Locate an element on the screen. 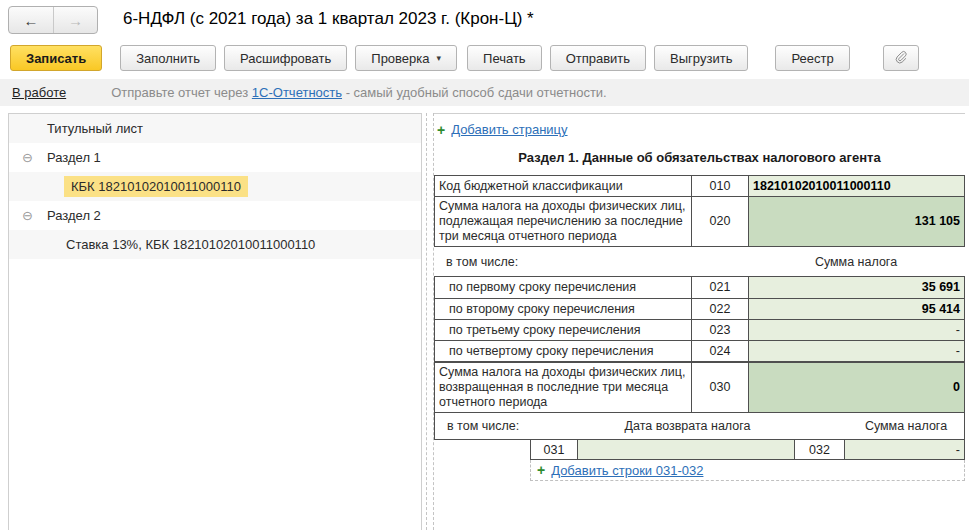  send-button: Отправить is located at coordinates (598, 58).